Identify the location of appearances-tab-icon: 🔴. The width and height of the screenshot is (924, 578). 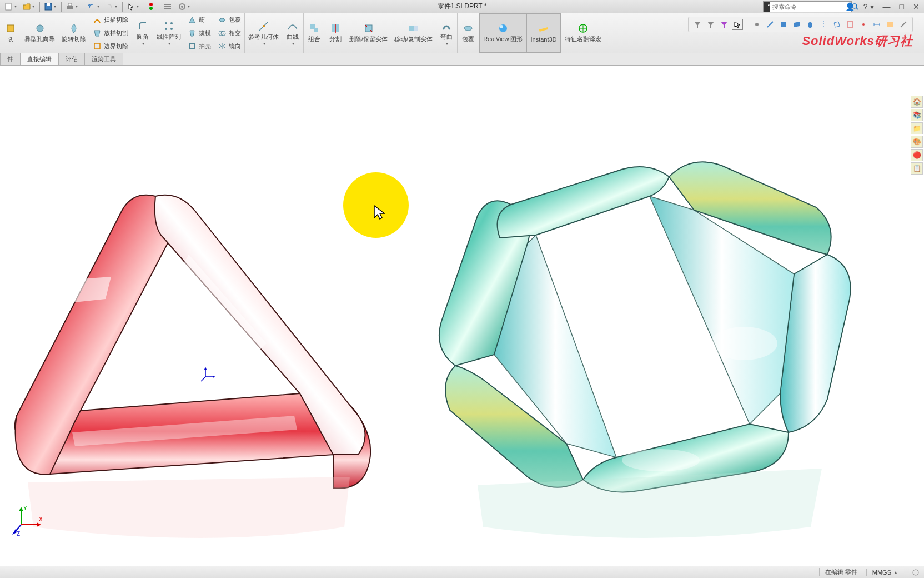
(917, 155).